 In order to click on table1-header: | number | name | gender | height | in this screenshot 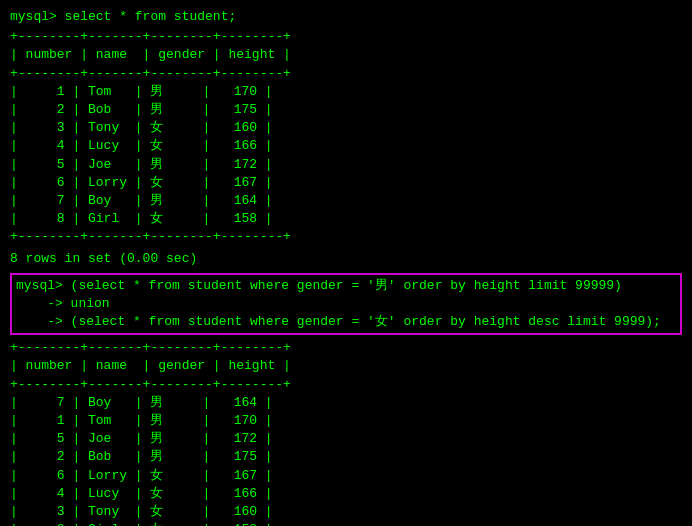, I will do `click(346, 55)`.